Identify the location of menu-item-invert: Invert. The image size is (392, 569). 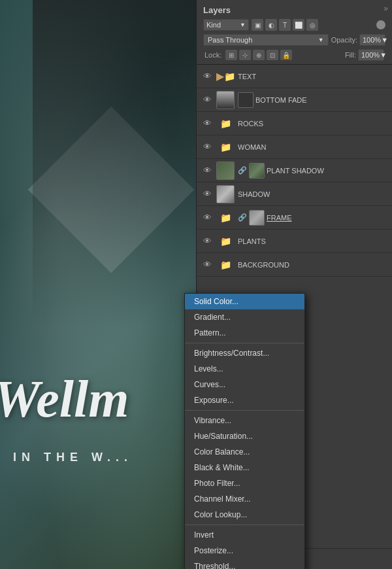
(244, 535).